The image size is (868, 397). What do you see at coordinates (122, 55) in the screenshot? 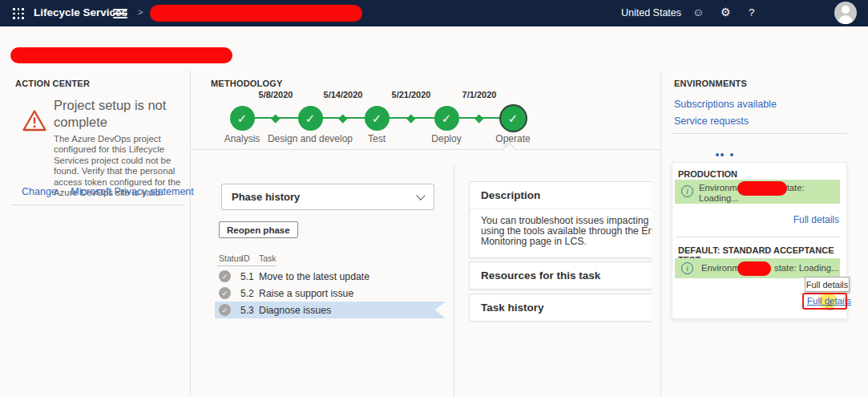
I see `redaction-page-heading` at bounding box center [122, 55].